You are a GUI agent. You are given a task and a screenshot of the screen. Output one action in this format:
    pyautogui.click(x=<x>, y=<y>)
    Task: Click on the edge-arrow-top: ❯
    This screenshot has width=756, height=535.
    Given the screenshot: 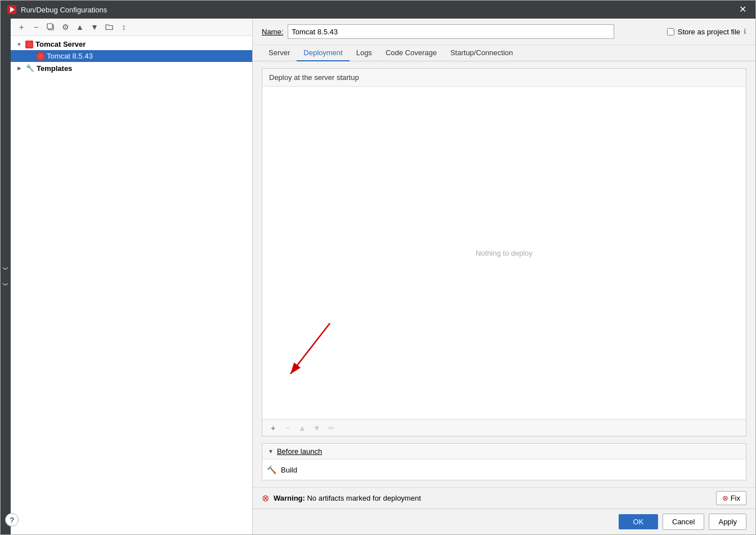 What is the action you would take?
    pyautogui.click(x=6, y=269)
    